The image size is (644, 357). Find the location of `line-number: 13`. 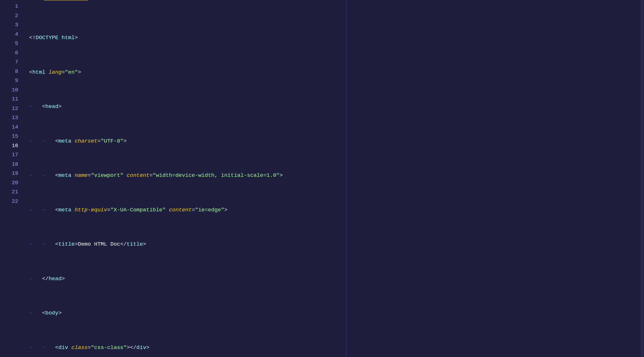

line-number: 13 is located at coordinates (13, 118).